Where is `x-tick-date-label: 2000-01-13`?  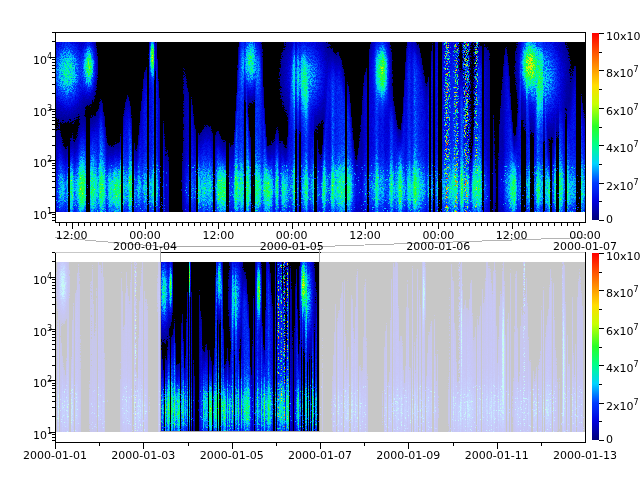
x-tick-date-label: 2000-01-13 is located at coordinates (585, 456).